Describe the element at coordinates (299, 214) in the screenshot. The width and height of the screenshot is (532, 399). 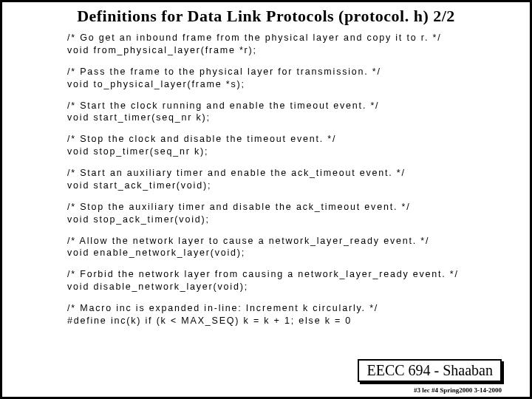
I see `code-block: /* Stop the auxiliary timer and disable …` at that location.